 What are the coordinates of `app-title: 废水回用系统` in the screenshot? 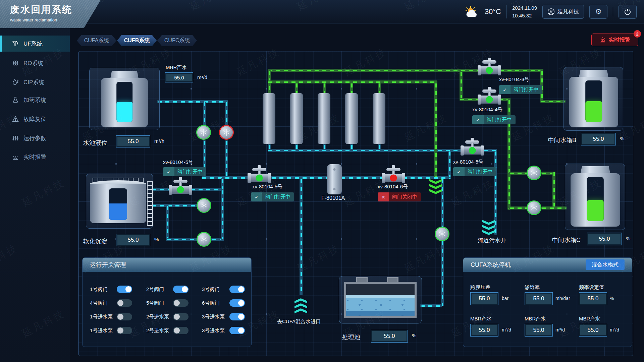 It's located at (55, 10).